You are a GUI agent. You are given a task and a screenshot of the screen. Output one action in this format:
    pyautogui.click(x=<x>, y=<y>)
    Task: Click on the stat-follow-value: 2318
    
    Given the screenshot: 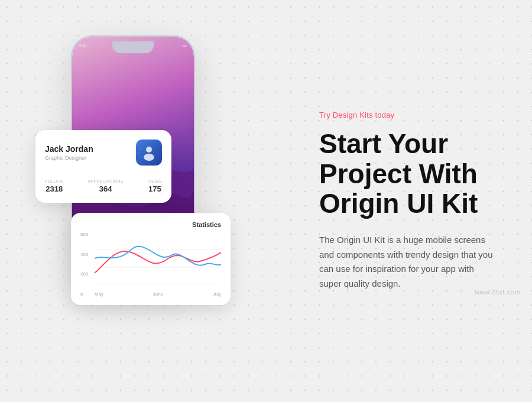 What is the action you would take?
    pyautogui.click(x=54, y=189)
    